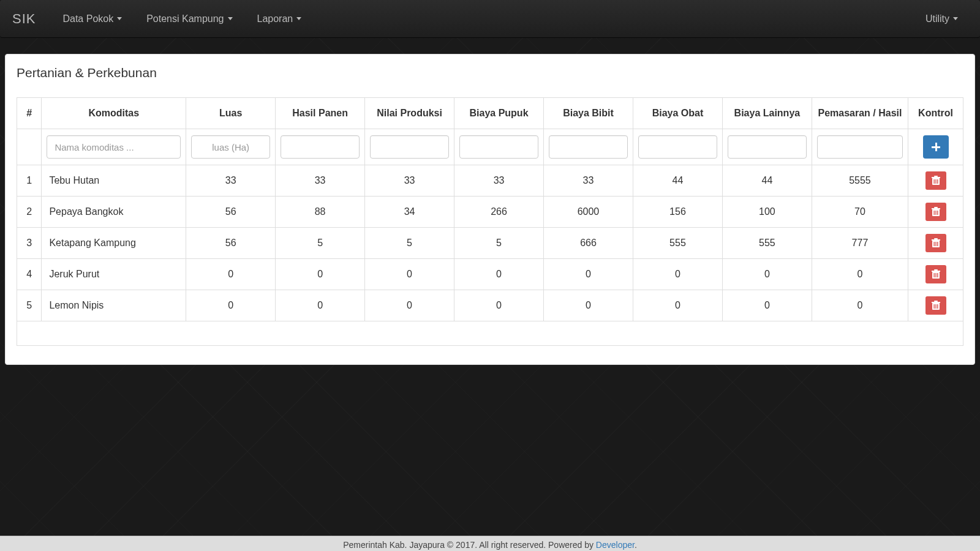 Image resolution: width=980 pixels, height=551 pixels. What do you see at coordinates (860, 212) in the screenshot?
I see `cell-pemasaran: 70` at bounding box center [860, 212].